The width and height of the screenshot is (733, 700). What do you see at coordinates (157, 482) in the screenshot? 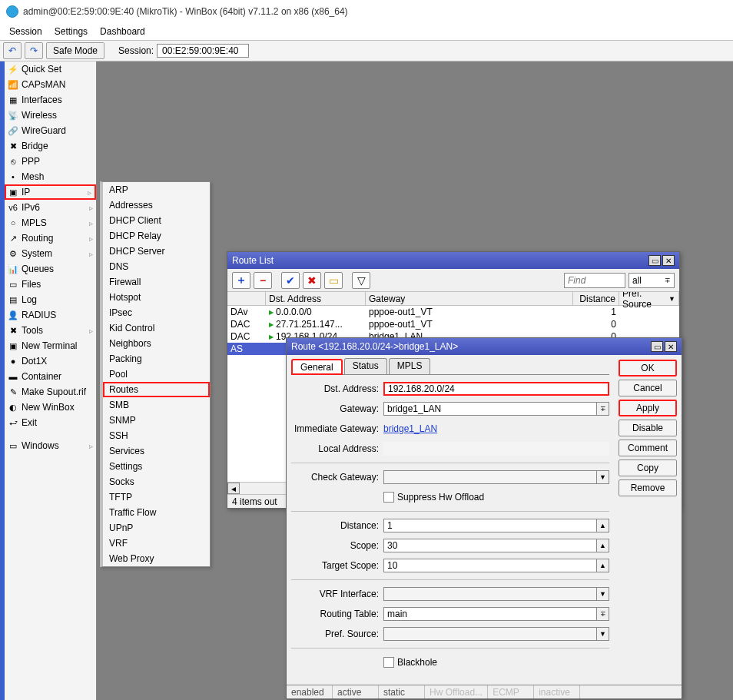
I see `submenu-item-socks: Socks` at bounding box center [157, 482].